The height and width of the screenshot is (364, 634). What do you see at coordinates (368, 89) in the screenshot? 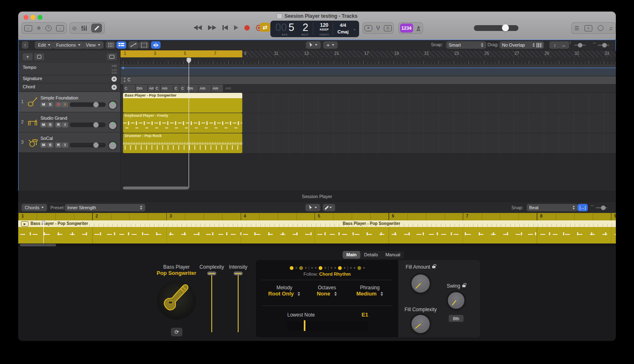
I see `chord-lane: Am CDmAmCAmCCDmAmAm` at bounding box center [368, 89].